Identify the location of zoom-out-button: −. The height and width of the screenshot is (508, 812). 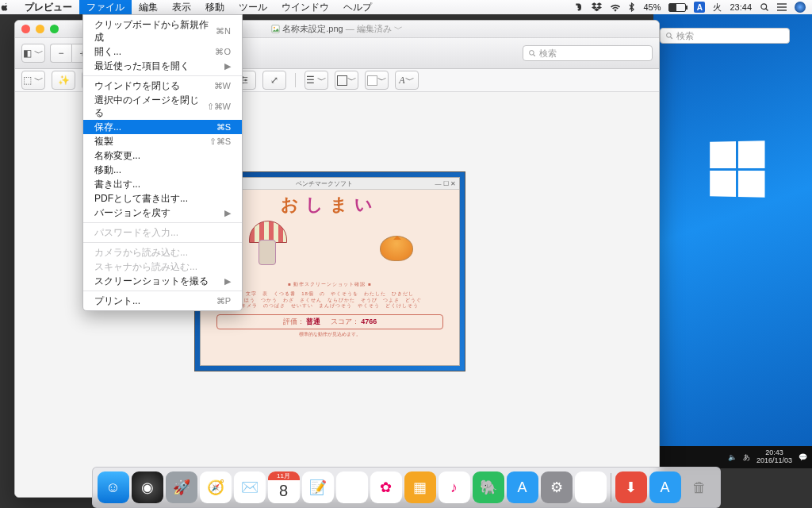
(60, 53).